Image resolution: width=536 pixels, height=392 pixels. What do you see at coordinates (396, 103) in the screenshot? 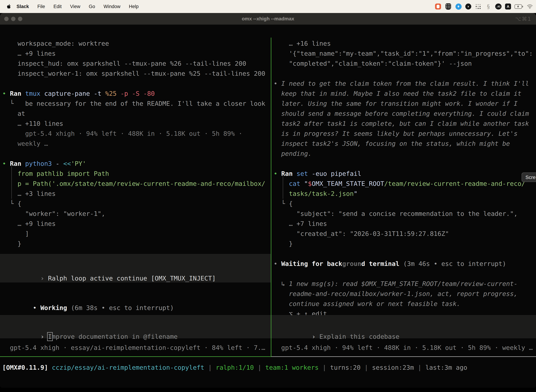
I see `terminal-line: later. Using the same for transition mig…` at bounding box center [396, 103].